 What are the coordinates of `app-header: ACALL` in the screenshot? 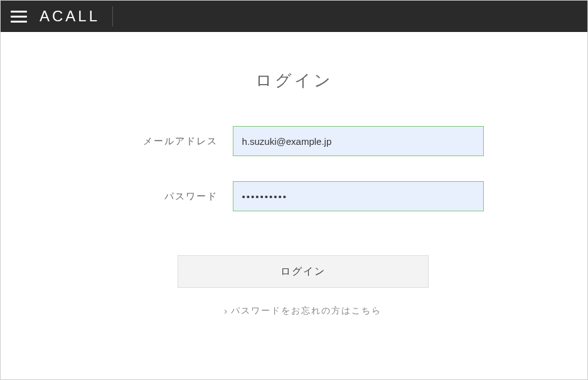 It's located at (294, 16).